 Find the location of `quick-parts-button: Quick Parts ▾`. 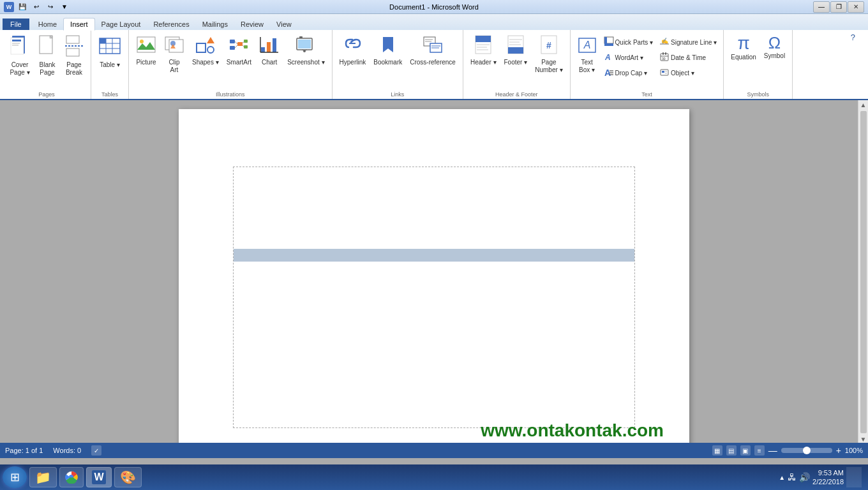

quick-parts-button: Quick Parts ▾ is located at coordinates (628, 42).